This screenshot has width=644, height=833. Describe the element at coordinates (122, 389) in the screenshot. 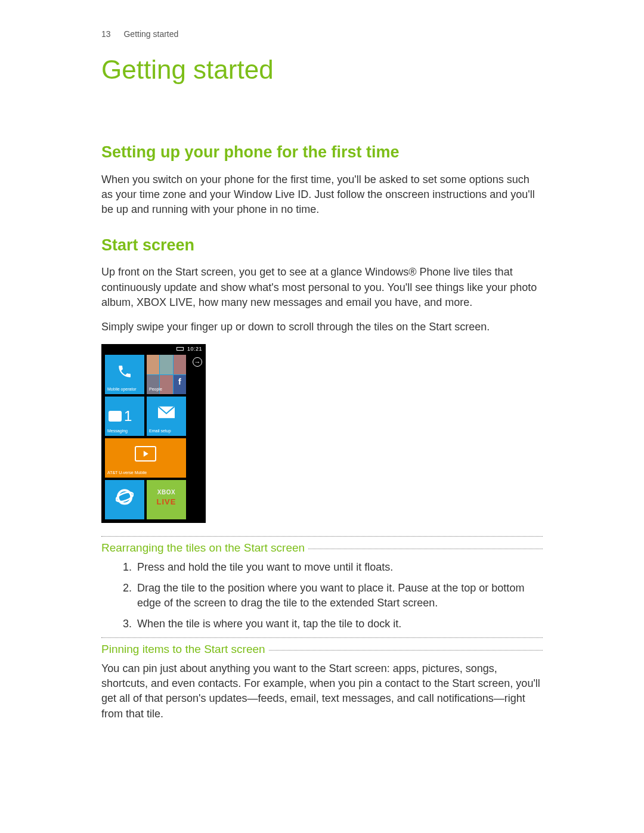

I see `tile-label: Mobile operator` at that location.